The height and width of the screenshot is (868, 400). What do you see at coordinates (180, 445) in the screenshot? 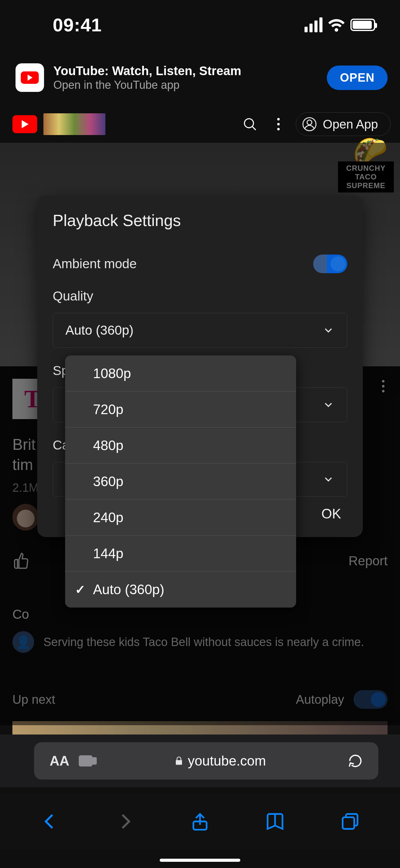
I see `quality-option-480p: 480p` at bounding box center [180, 445].